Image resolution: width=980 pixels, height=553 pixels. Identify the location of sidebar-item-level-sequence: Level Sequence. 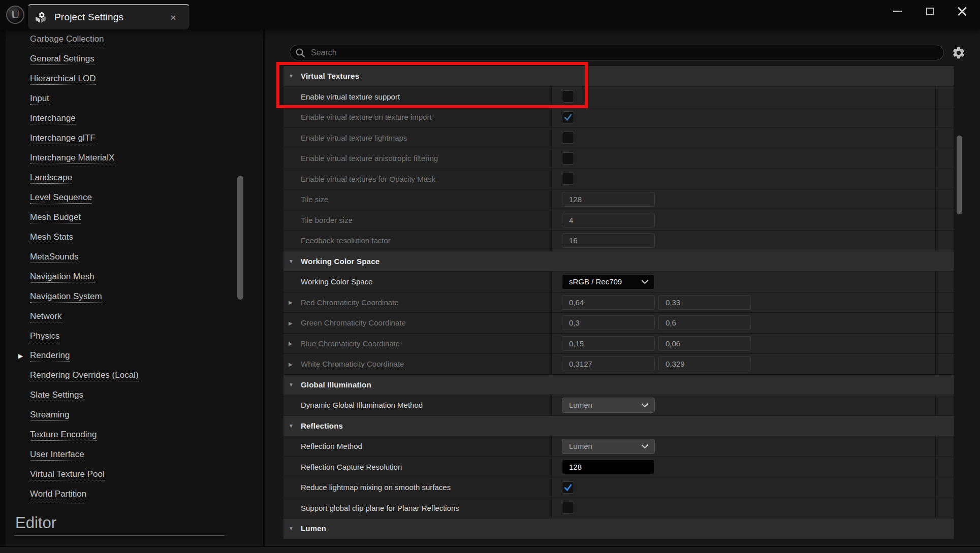
(122, 198).